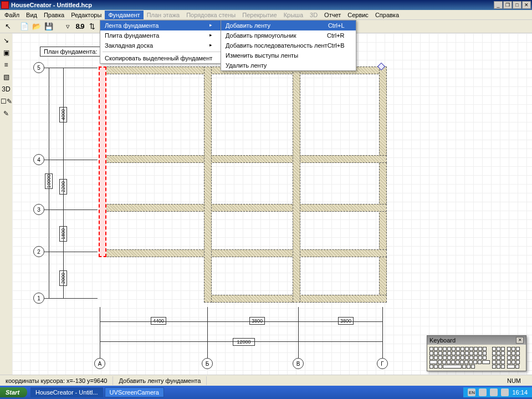  What do you see at coordinates (387, 15) in the screenshot?
I see `menu-Справка: Справка` at bounding box center [387, 15].